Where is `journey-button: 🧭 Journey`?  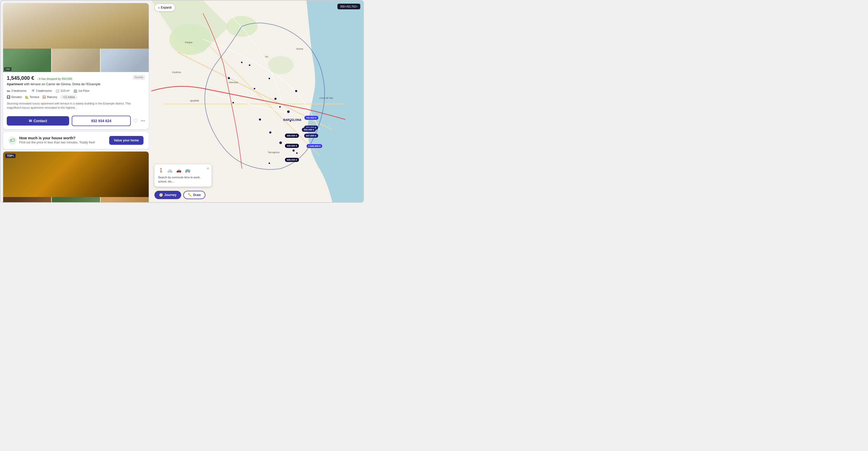
journey-button: 🧭 Journey is located at coordinates (168, 195).